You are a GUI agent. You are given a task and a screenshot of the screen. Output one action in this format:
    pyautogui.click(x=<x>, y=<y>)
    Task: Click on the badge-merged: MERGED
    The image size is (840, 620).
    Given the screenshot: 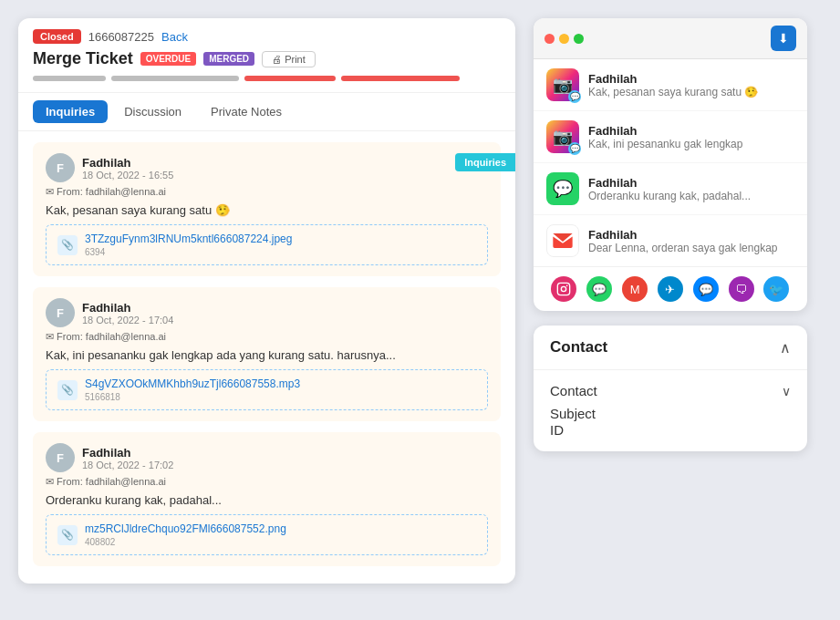 What is the action you would take?
    pyautogui.click(x=229, y=58)
    